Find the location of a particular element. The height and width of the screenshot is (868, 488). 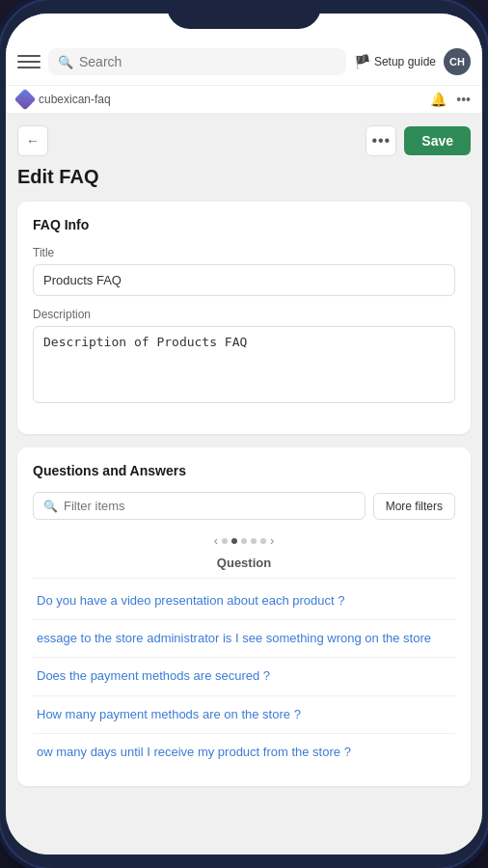

next-page-icon: › is located at coordinates (272, 540).